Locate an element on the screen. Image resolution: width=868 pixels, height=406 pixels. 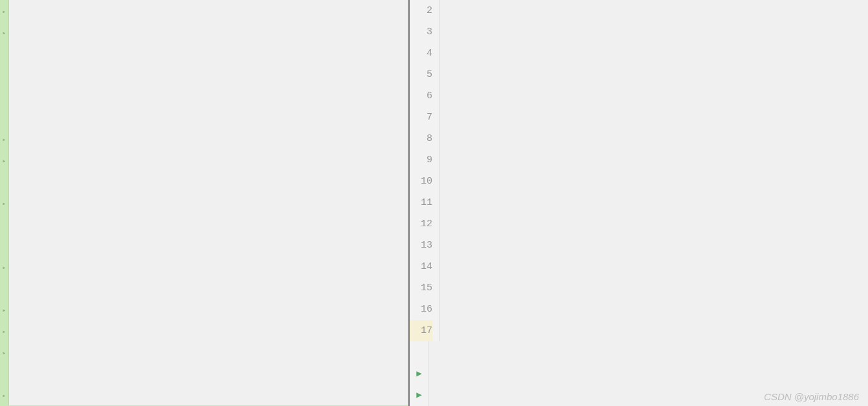
line-number: 3 is located at coordinates (421, 32).